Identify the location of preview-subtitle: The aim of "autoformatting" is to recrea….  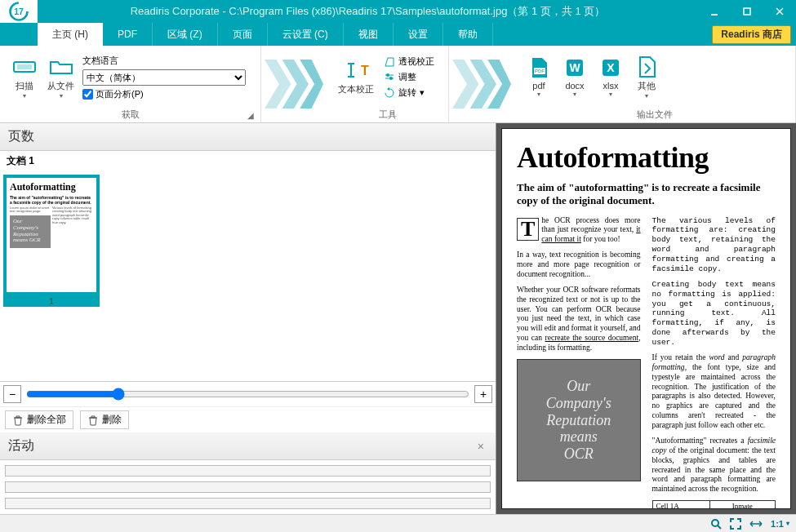
(647, 194).